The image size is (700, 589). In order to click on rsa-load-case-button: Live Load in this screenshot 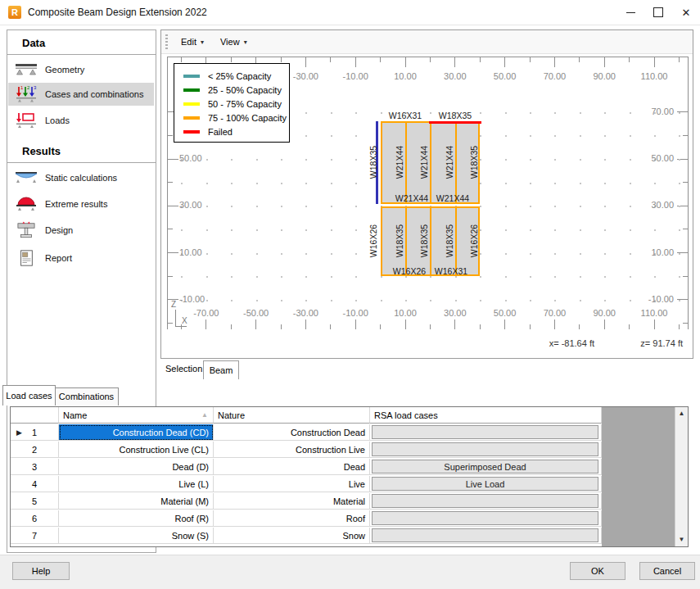, I will do `click(485, 483)`.